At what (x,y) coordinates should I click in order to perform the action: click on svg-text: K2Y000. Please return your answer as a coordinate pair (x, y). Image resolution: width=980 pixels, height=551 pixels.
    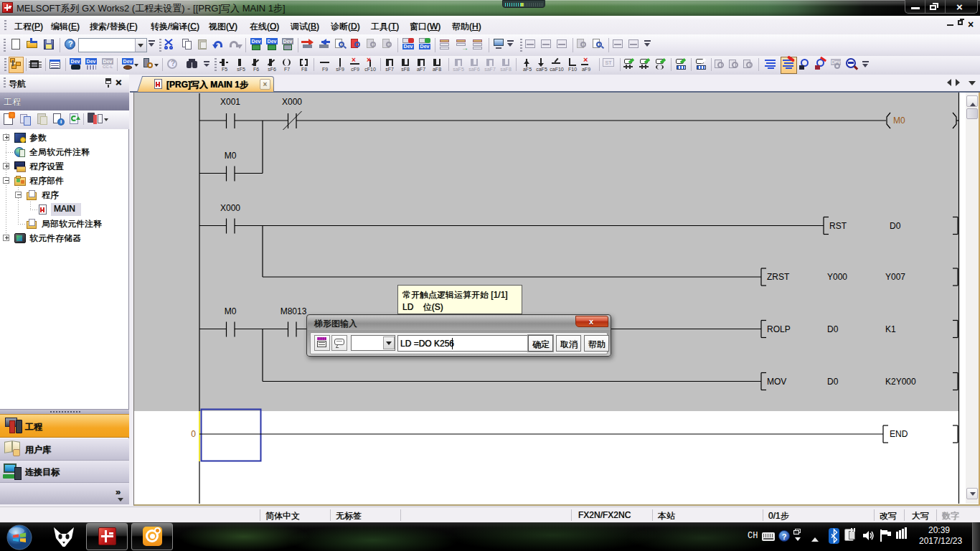
    Looking at the image, I should click on (901, 382).